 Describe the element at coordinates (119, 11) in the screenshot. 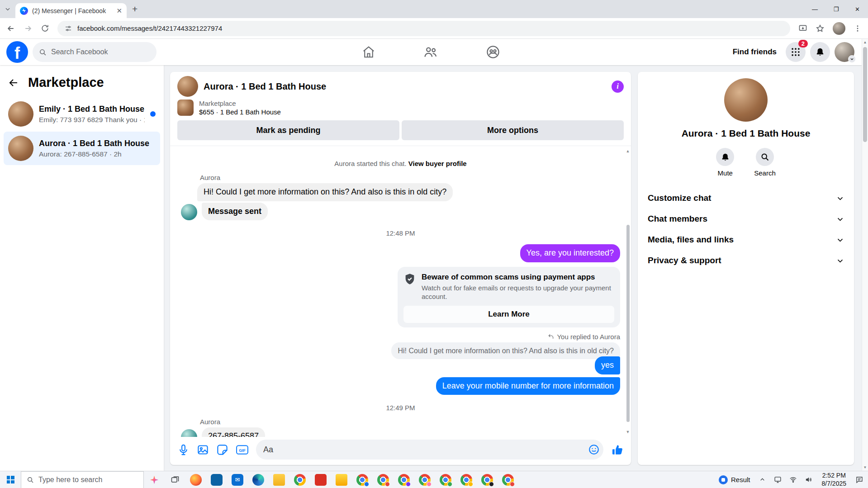

I see `tab-close-icon: ✕` at that location.